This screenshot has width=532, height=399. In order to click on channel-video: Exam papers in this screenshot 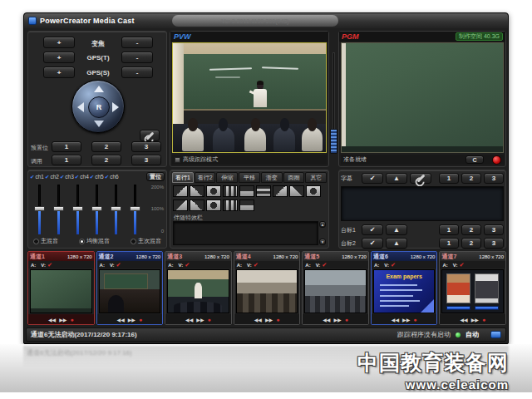, I will do `click(404, 291)`.